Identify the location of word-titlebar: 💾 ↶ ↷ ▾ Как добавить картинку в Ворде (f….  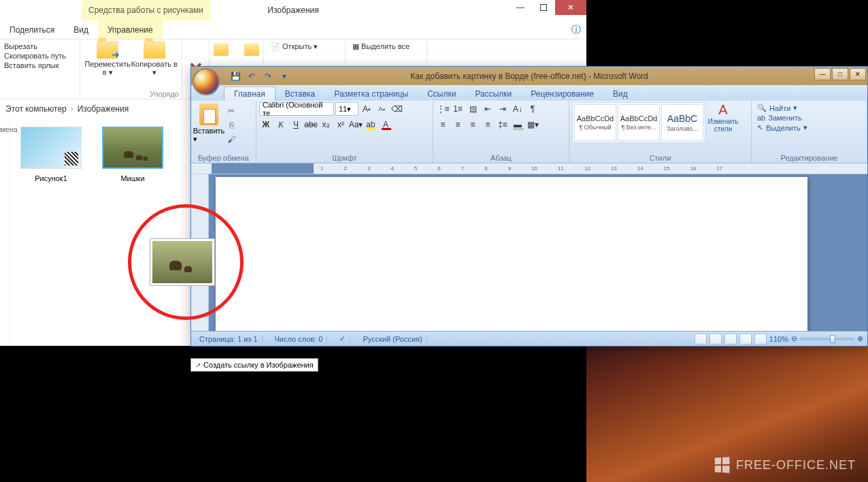
(529, 76).